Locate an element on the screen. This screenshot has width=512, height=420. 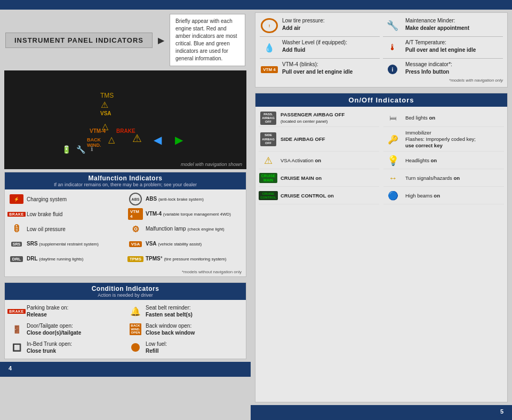
tpms-text: TPMS* (tire pressure monitoring system) is located at coordinates (186, 258).